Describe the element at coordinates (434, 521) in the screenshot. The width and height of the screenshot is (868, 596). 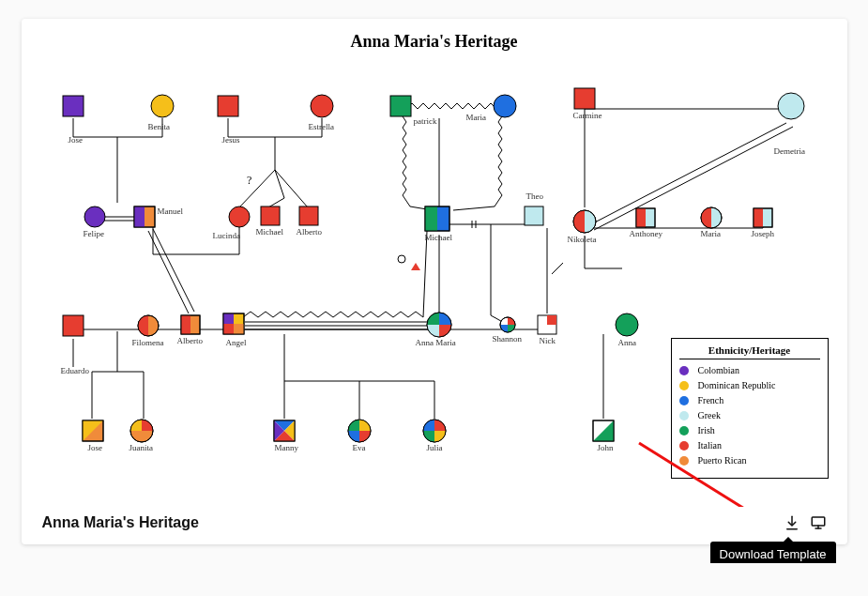
I see `card-footer: Anna Maria's Heritage` at that location.